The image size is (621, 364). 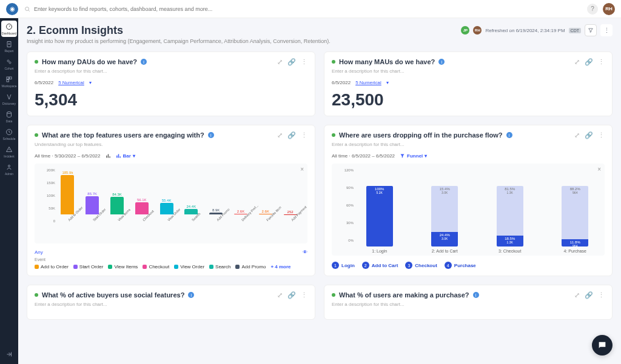 I want to click on funnel-step: 100%5.2K1: Login, so click(x=380, y=211).